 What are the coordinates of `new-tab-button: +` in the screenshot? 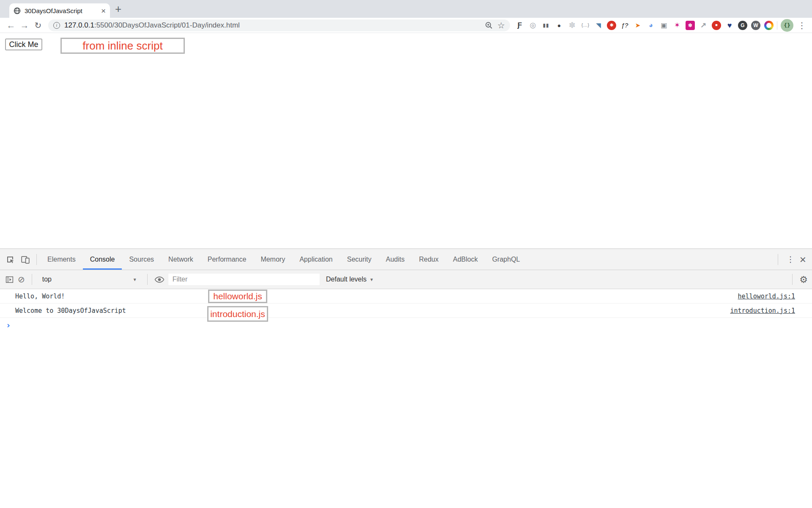 It's located at (118, 9).